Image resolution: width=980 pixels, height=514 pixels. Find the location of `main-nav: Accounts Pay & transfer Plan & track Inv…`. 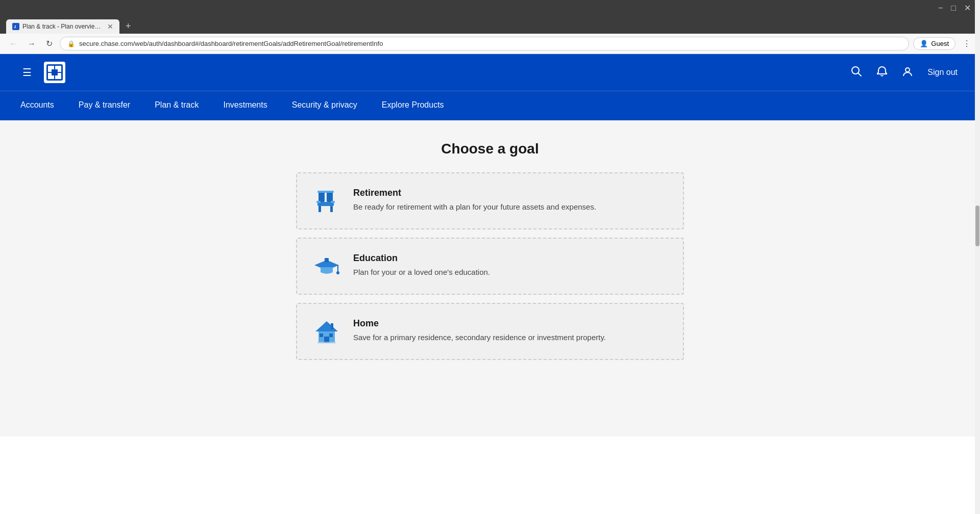

main-nav: Accounts Pay & transfer Plan & track Inv… is located at coordinates (490, 106).